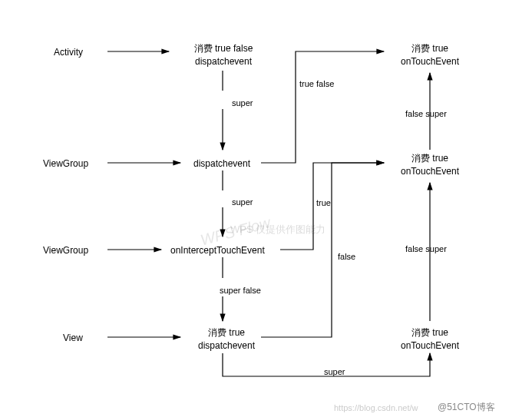 This screenshot has width=532, height=417. What do you see at coordinates (324, 203) in the screenshot?
I see `edge-true-label: true` at bounding box center [324, 203].